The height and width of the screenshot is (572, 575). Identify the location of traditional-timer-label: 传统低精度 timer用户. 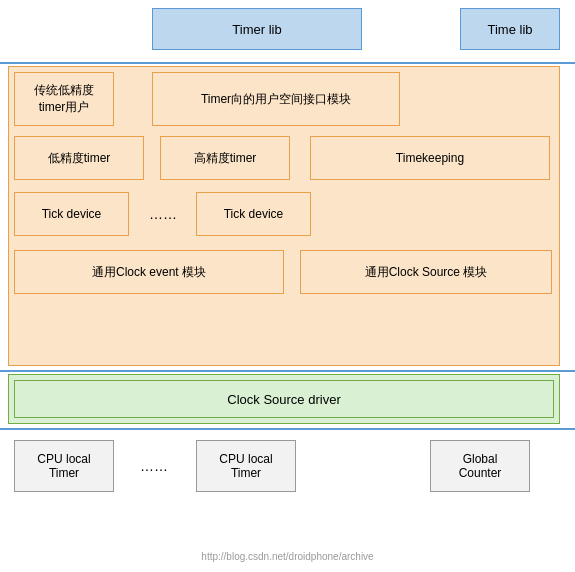
(64, 99).